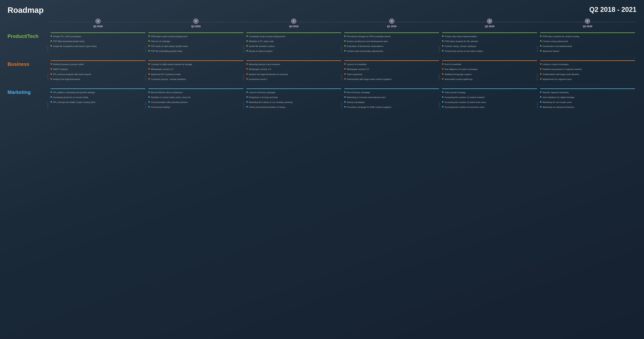 Image resolution: width=644 pixels, height=339 pixels. Describe the element at coordinates (294, 72) in the screenshot. I see `section-col-business-2: Attracting advisors and investorsWhitepa…` at that location.